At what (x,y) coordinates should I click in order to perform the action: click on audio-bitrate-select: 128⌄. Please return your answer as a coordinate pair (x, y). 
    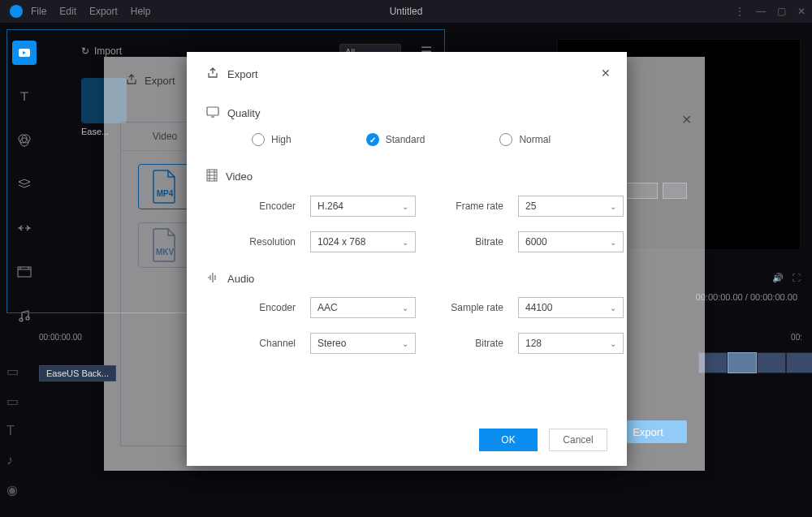
    Looking at the image, I should click on (571, 343).